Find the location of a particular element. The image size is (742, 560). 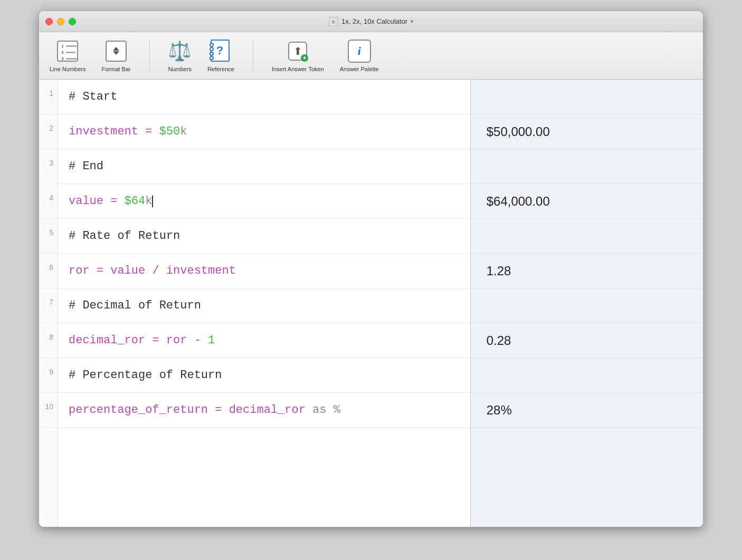

answer-palette-icon-wrapper: i is located at coordinates (359, 51).